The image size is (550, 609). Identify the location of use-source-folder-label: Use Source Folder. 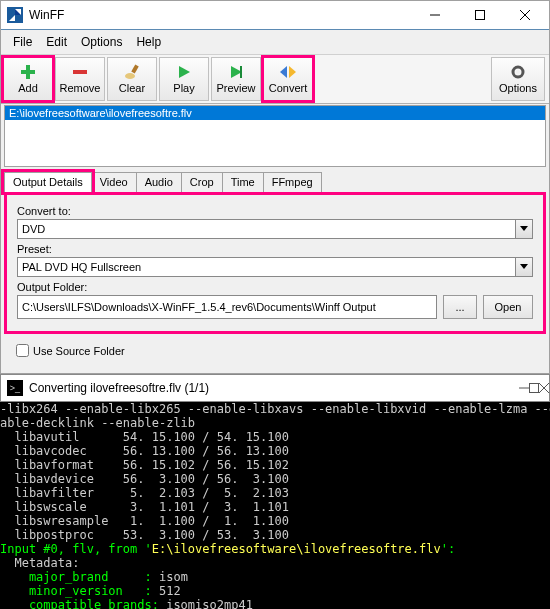
(275, 350).